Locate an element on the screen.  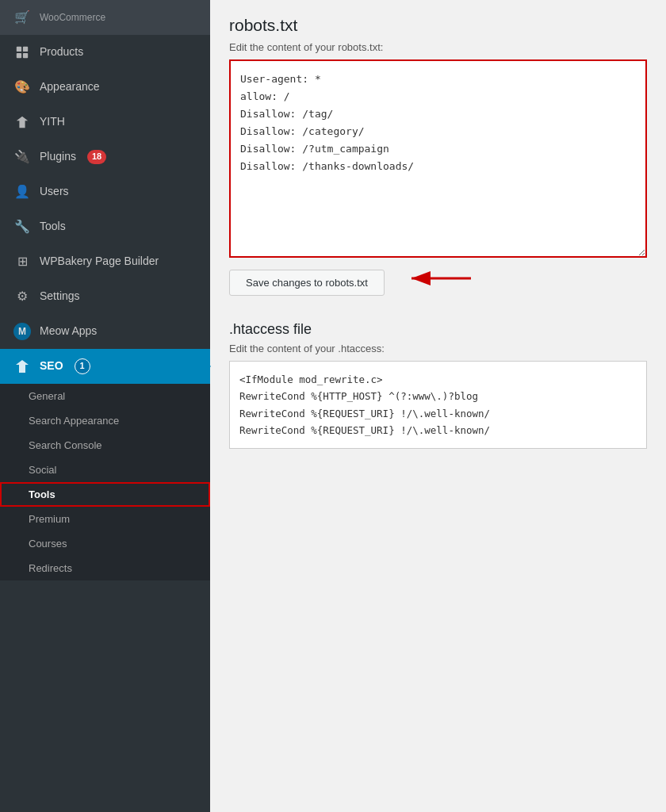
seo-active-arrow is located at coordinates (206, 366).